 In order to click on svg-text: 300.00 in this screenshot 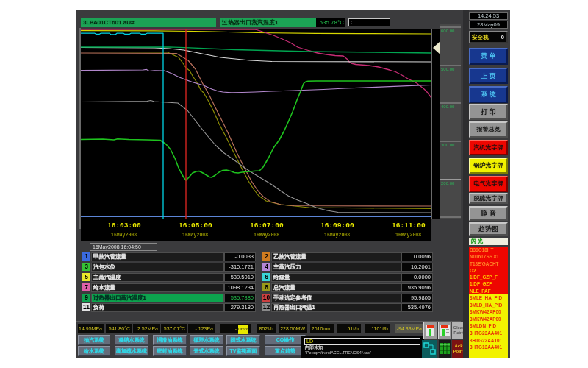, I will do `click(448, 145)`.